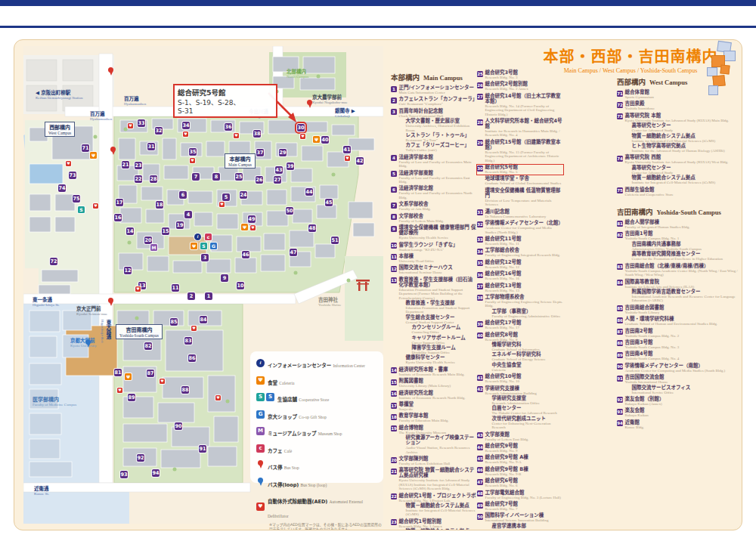 This screenshot has height=535, width=756. I want to click on map-label: 西部構内West Campus, so click(60, 129).